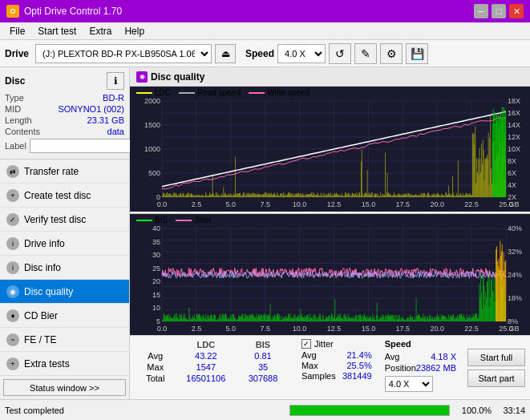  I want to click on status-bar: Test completed 100.0% 33:14, so click(265, 410).